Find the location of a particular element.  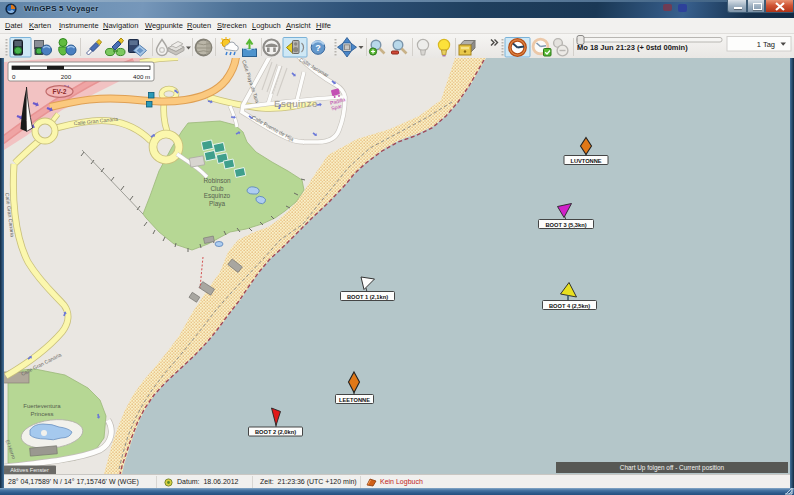

svg-text: 0 is located at coordinates (14, 76).